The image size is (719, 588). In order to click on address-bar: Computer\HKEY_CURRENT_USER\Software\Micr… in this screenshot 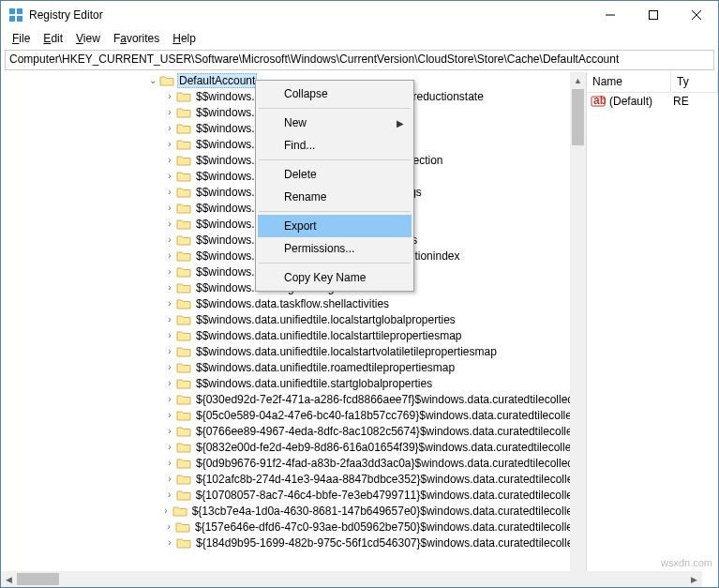, I will do `click(360, 60)`.